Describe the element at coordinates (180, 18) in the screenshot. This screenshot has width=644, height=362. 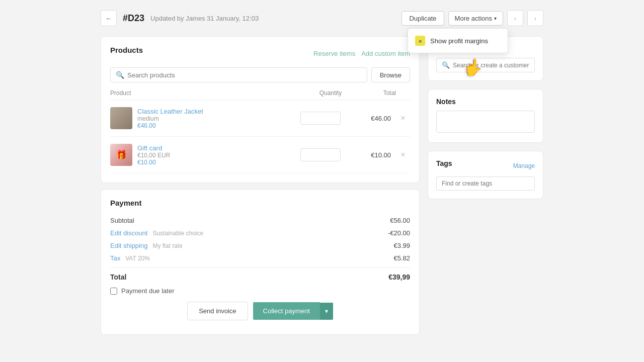
I see `top-bar-left: ← #D23 Updated by James 31 January, 12:0…` at that location.